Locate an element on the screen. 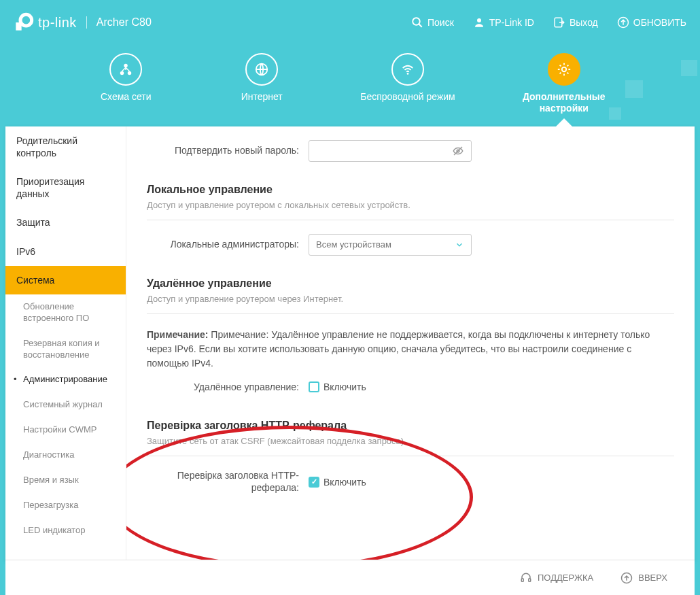  main-nav: Схема сети Интернет Беспроводной режим Д… is located at coordinates (350, 84).